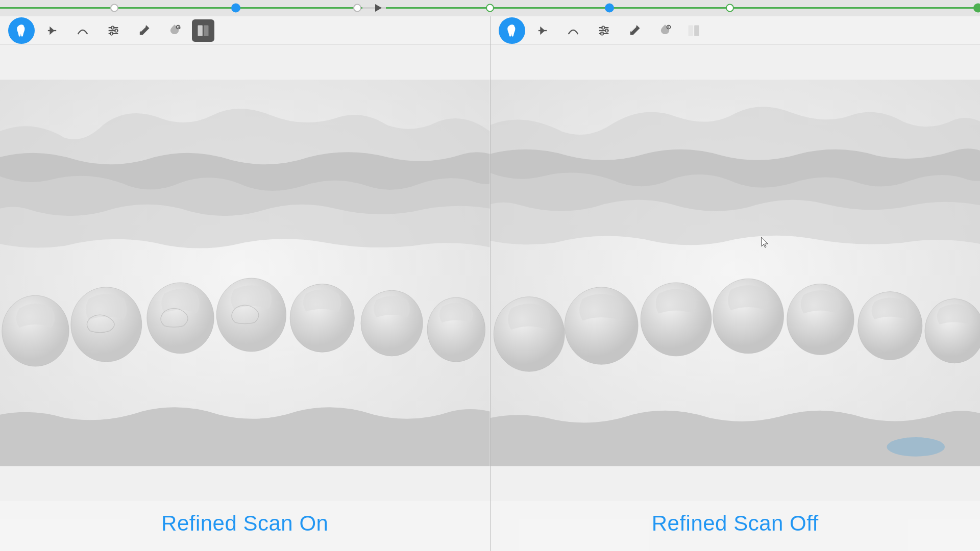 This screenshot has width=980, height=551. Describe the element at coordinates (175, 31) in the screenshot. I see `bucket-eye-icon: 👁` at that location.